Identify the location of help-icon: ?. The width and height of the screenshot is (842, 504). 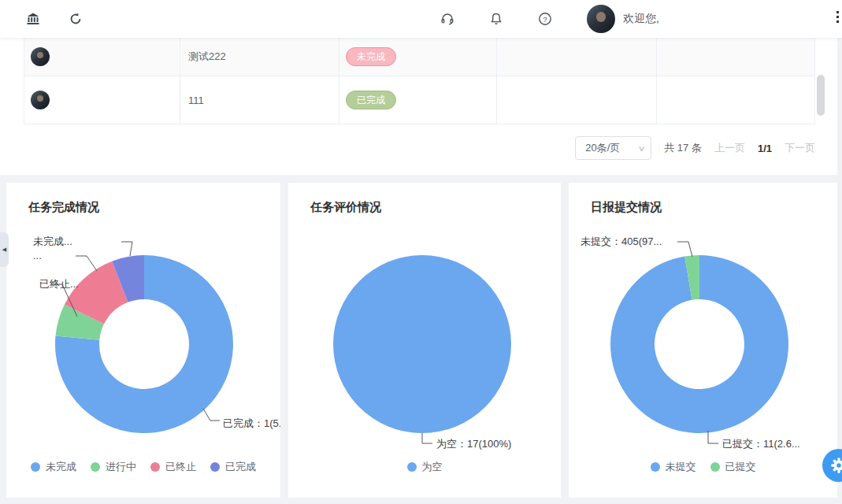
(545, 19).